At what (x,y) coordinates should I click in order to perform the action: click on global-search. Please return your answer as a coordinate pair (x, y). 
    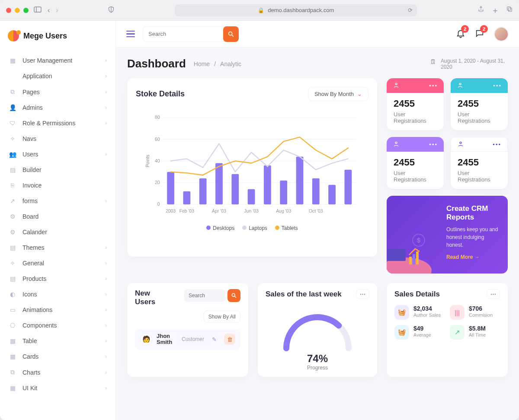
    Looking at the image, I should click on (191, 34).